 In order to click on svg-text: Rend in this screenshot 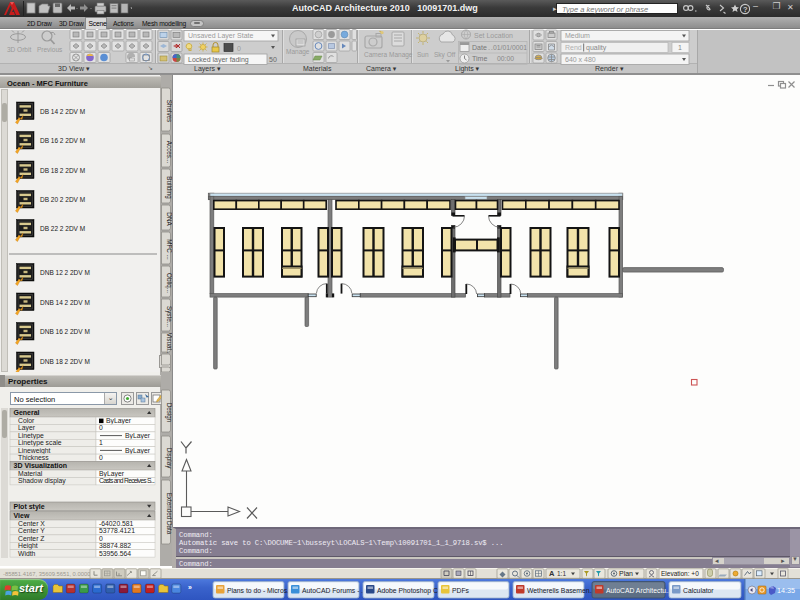, I will do `click(574, 48)`.